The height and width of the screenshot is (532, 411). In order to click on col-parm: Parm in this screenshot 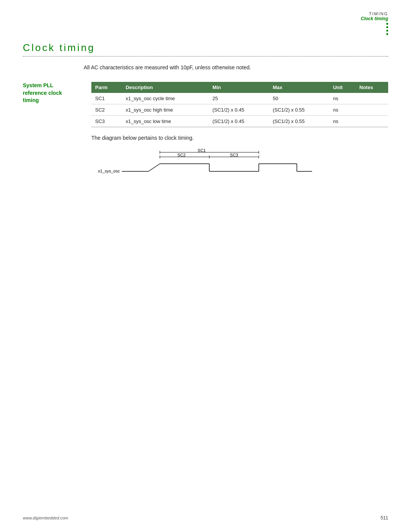, I will do `click(107, 88)`.